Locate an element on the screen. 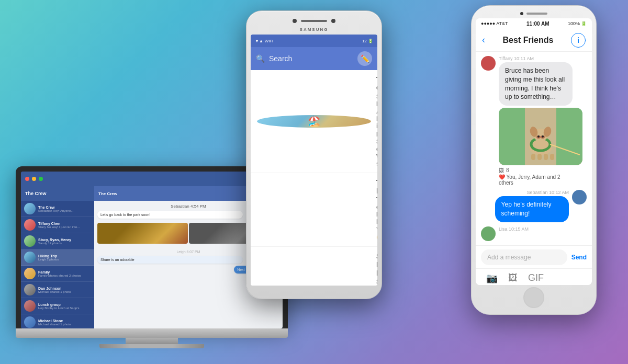  android-status-left: ▼▲ WiFi is located at coordinates (264, 41).